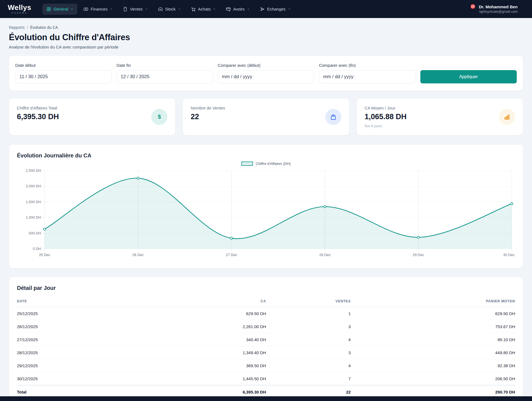  I want to click on cell-ventes: 7, so click(308, 379).